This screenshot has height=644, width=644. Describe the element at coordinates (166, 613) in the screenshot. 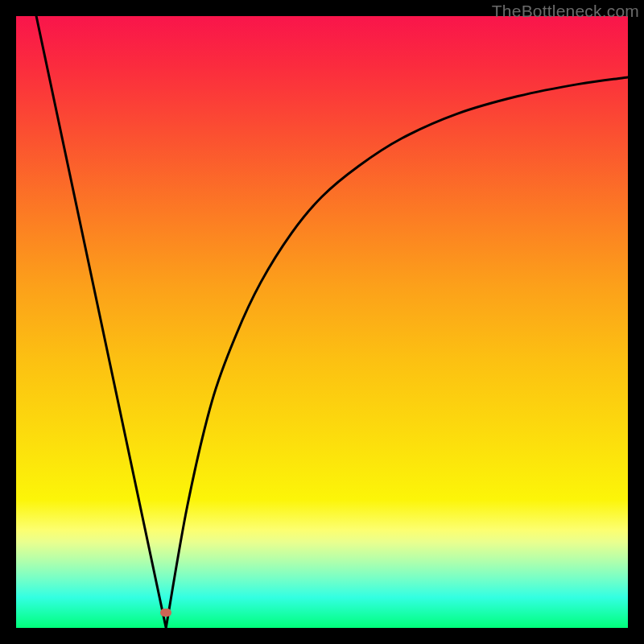

I see `optimum-marker` at that location.